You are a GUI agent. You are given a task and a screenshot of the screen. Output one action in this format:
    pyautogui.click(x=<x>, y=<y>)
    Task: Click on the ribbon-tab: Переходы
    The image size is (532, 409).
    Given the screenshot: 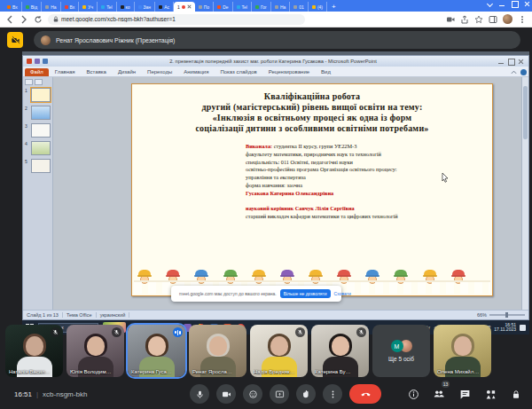 What is the action you would take?
    pyautogui.click(x=160, y=73)
    